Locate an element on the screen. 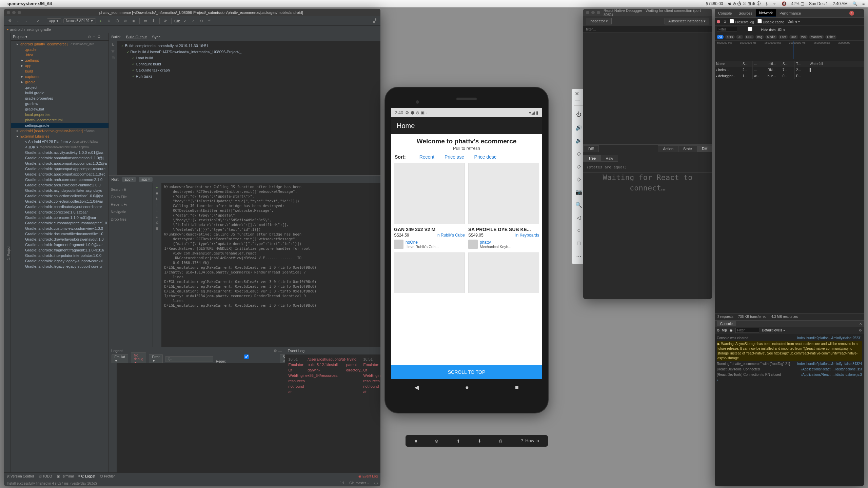 The image size is (868, 488). rerun-icon: ▸ is located at coordinates (157, 187).